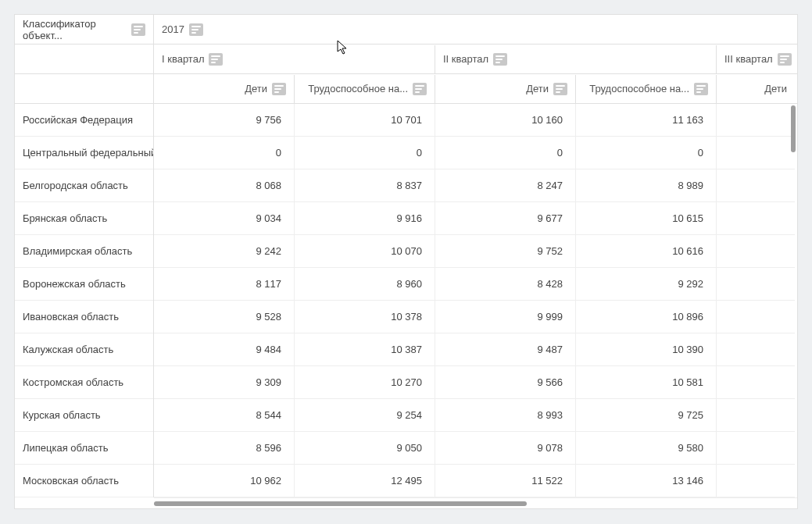 The height and width of the screenshot is (524, 812). Describe the element at coordinates (224, 415) in the screenshot. I see `data-cell: 8 544` at that location.